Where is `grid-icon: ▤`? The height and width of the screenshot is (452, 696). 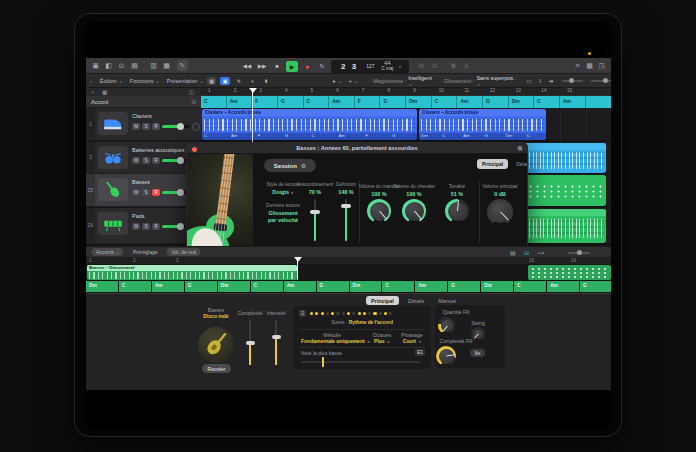
grid-icon: ▤ is located at coordinates (513, 252).